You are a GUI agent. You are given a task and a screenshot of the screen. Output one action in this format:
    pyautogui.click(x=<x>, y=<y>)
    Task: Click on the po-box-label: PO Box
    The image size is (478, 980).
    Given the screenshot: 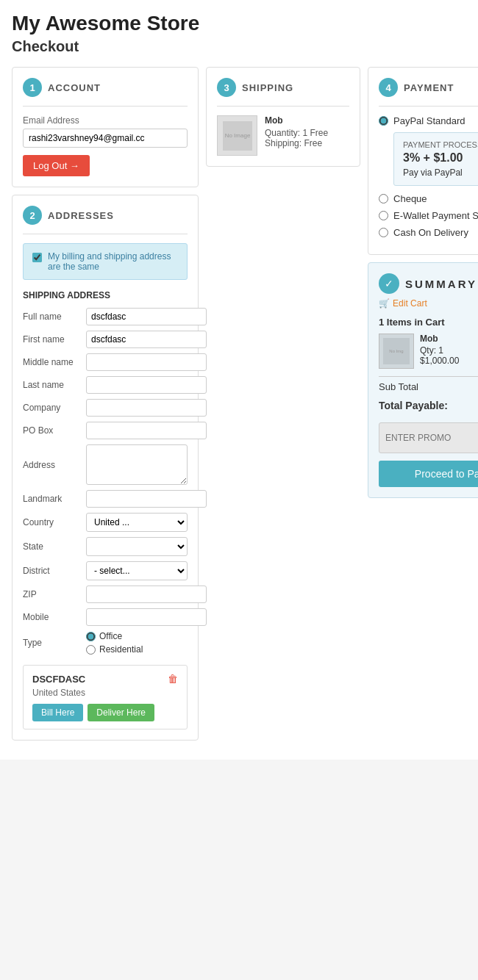 What is the action you would take?
    pyautogui.click(x=52, y=430)
    